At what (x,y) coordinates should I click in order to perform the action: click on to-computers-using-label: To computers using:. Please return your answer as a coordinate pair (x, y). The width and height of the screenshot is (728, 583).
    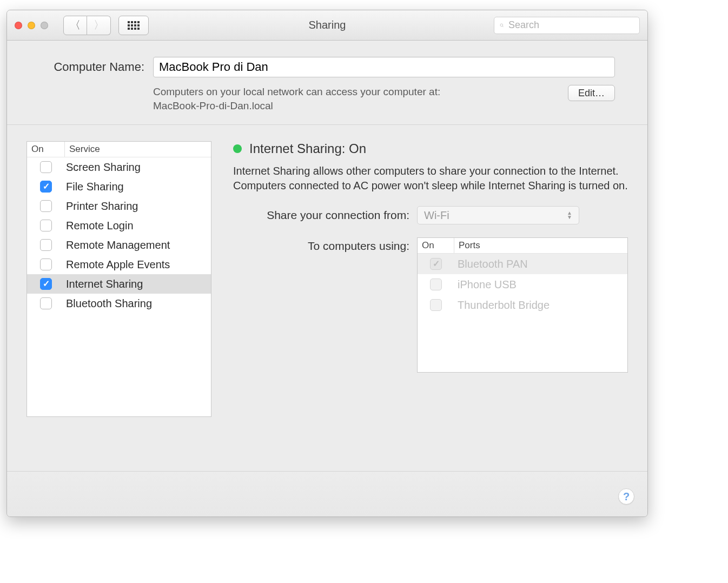
    Looking at the image, I should click on (325, 245).